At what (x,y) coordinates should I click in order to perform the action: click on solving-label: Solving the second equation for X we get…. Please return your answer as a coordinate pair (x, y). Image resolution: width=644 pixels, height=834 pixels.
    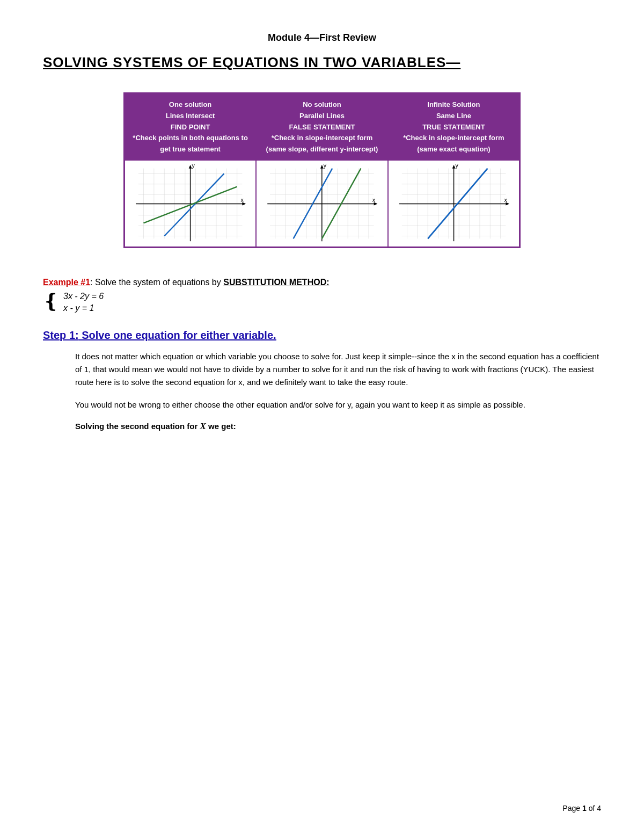
    Looking at the image, I should click on (338, 426).